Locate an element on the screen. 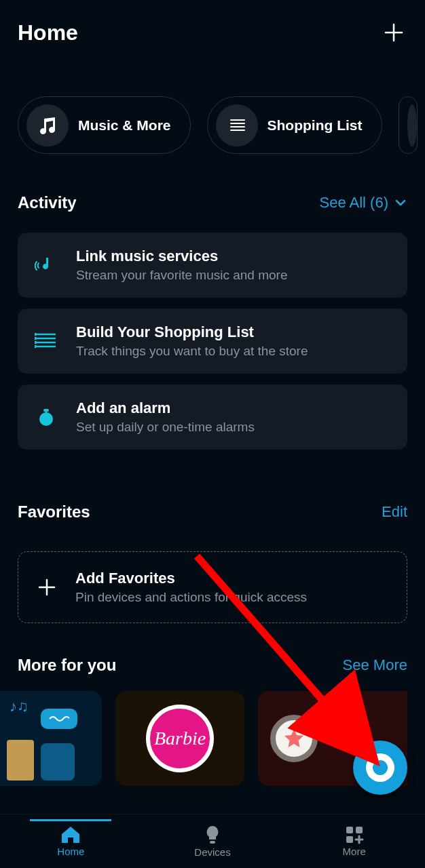  tab-label: More is located at coordinates (354, 852).